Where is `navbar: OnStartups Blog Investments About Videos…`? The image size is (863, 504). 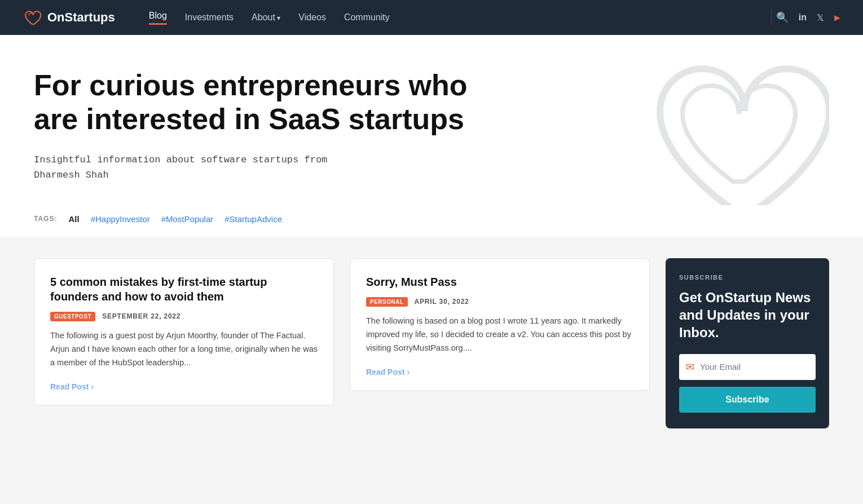 navbar: OnStartups Blog Investments About Videos… is located at coordinates (432, 17).